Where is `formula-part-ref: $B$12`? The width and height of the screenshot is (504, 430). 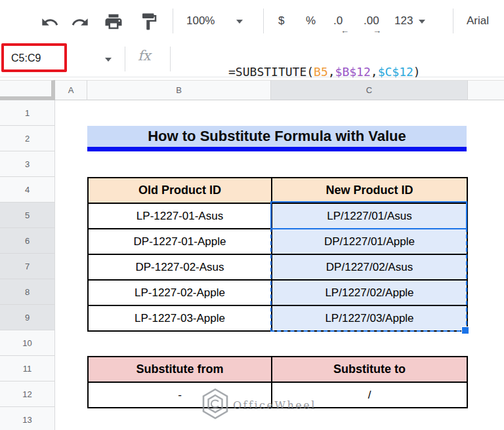
formula-part-ref: $B$12 is located at coordinates (353, 72).